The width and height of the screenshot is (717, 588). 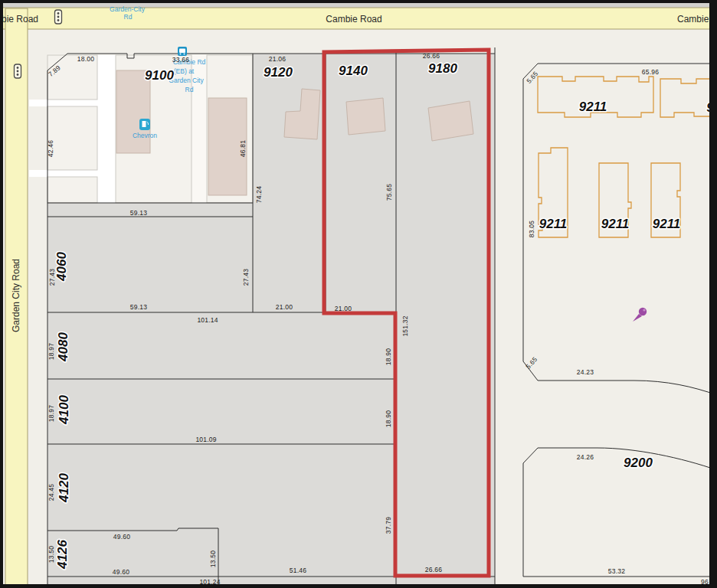 What do you see at coordinates (64, 410) in the screenshot?
I see `lot-number-labels-item: 4100` at bounding box center [64, 410].